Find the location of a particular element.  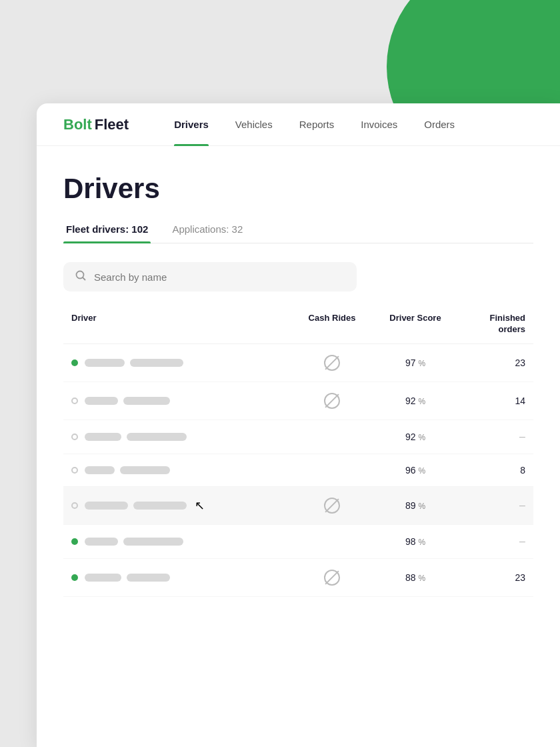

logo-fleet: Fleet is located at coordinates (112, 125).